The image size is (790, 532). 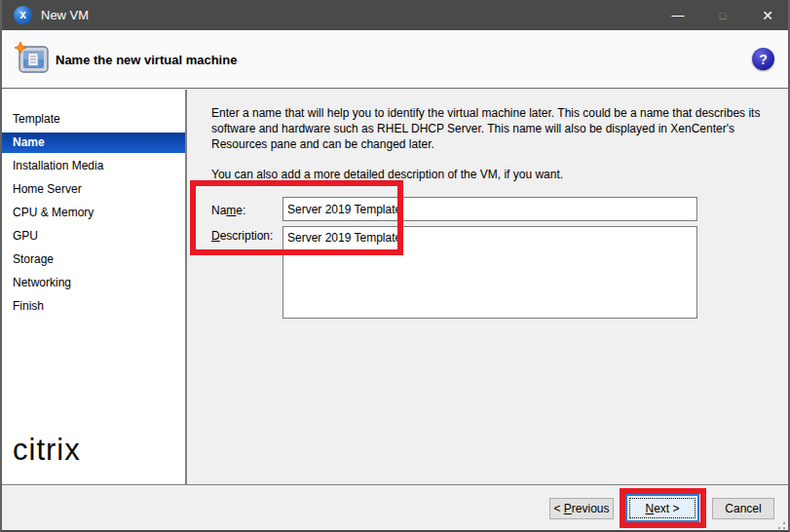 What do you see at coordinates (94, 212) in the screenshot?
I see `sidebar-item-cpu-memory: CPU & Memory` at bounding box center [94, 212].